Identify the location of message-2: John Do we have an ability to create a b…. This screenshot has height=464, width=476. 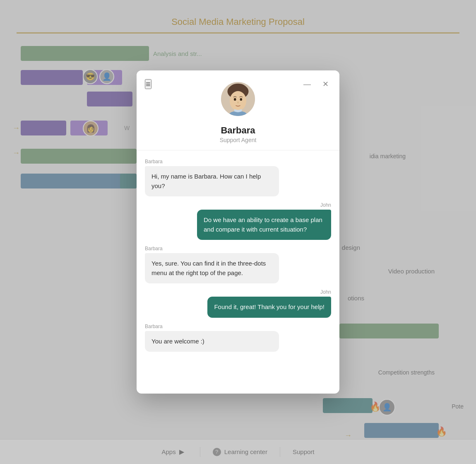
(238, 221).